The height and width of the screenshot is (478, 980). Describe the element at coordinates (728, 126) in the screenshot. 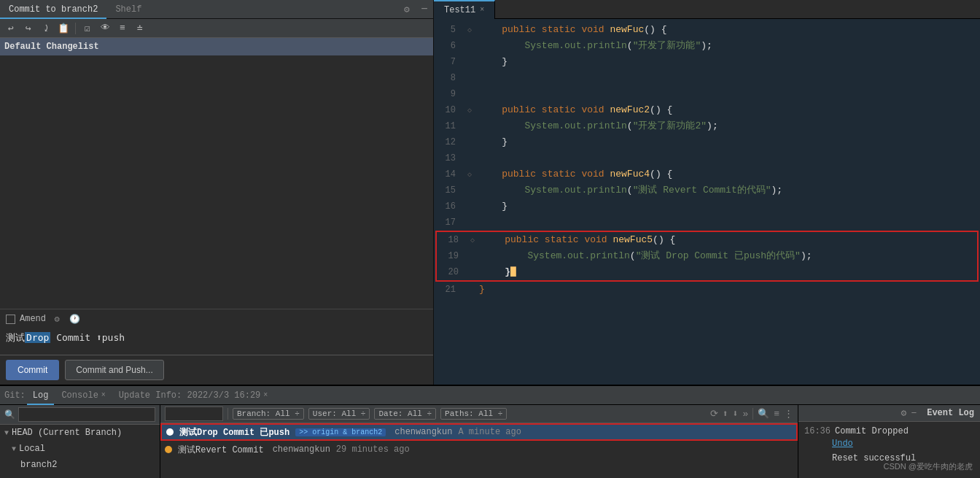

I see `code-text-11: System.out.println("开发了新功能2");` at that location.